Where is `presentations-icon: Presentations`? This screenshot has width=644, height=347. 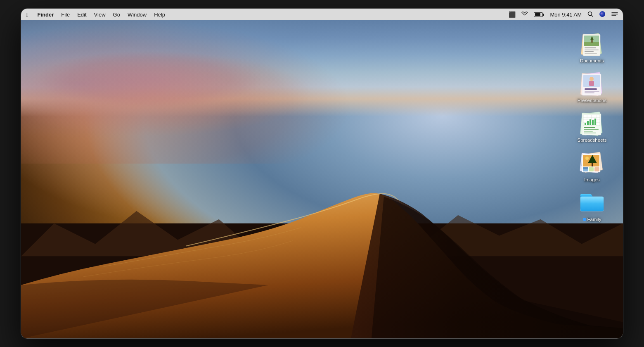 presentations-icon: Presentations is located at coordinates (592, 86).